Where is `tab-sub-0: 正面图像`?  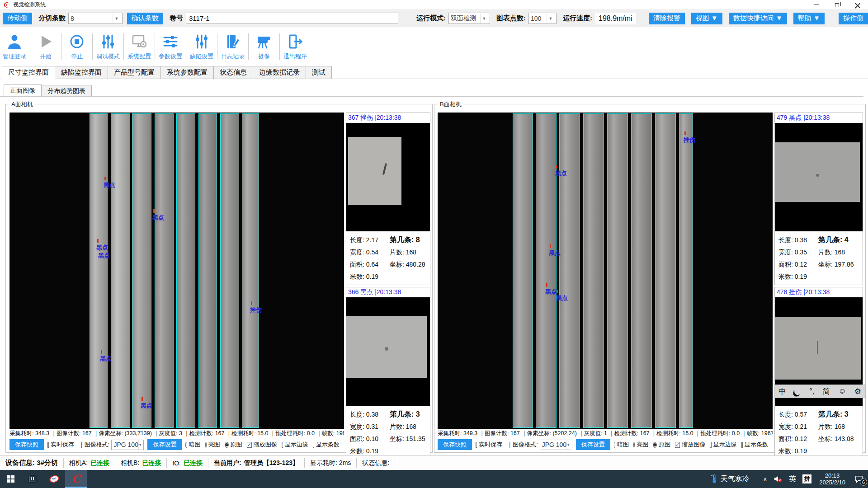 tab-sub-0: 正面图像 is located at coordinates (23, 91).